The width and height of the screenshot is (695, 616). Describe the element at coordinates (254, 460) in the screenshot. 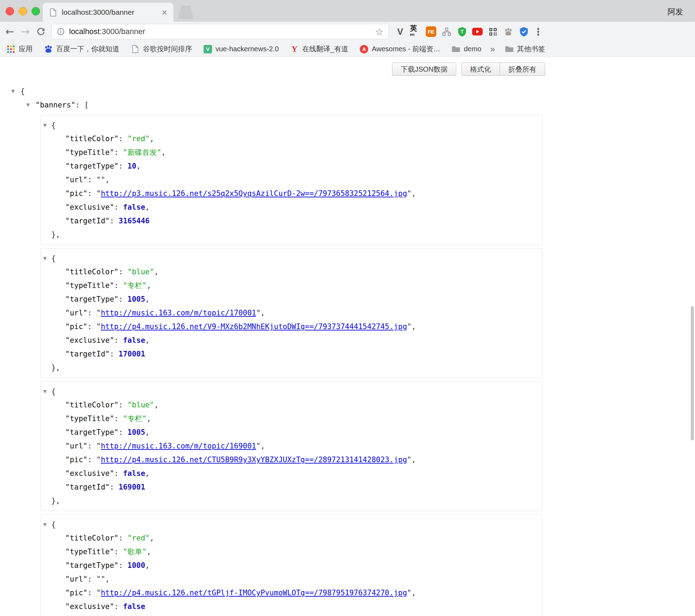

I see `json-url-link: http://p4.music.126.net/CTU5B9R9y3XyYBZX…` at that location.